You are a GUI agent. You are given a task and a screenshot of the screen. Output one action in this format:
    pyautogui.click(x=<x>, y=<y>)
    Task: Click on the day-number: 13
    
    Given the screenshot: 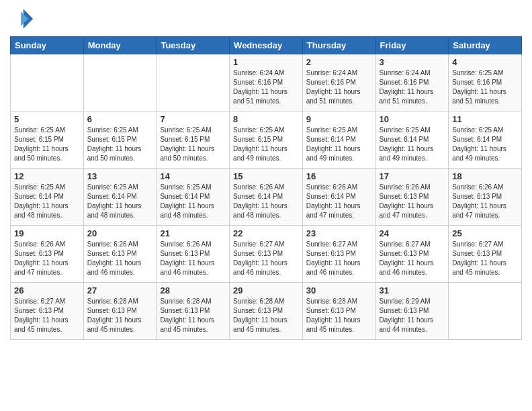 What is the action you would take?
    pyautogui.click(x=120, y=176)
    